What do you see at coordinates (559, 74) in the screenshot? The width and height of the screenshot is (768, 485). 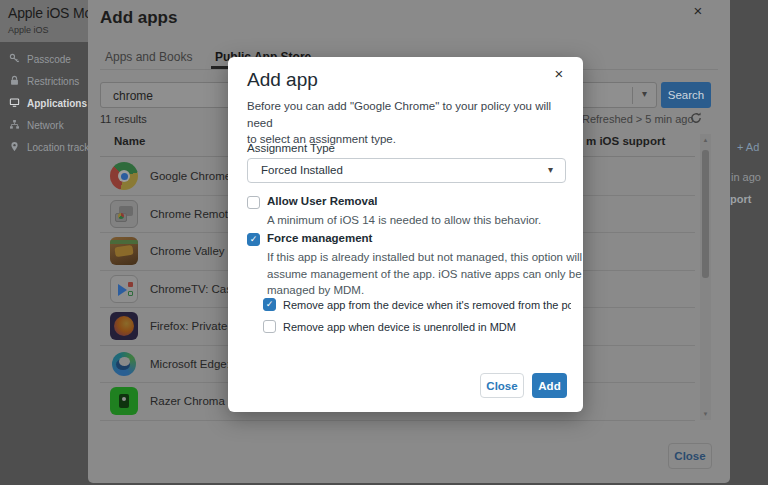 I see `modal-close-icon: ×` at bounding box center [559, 74].